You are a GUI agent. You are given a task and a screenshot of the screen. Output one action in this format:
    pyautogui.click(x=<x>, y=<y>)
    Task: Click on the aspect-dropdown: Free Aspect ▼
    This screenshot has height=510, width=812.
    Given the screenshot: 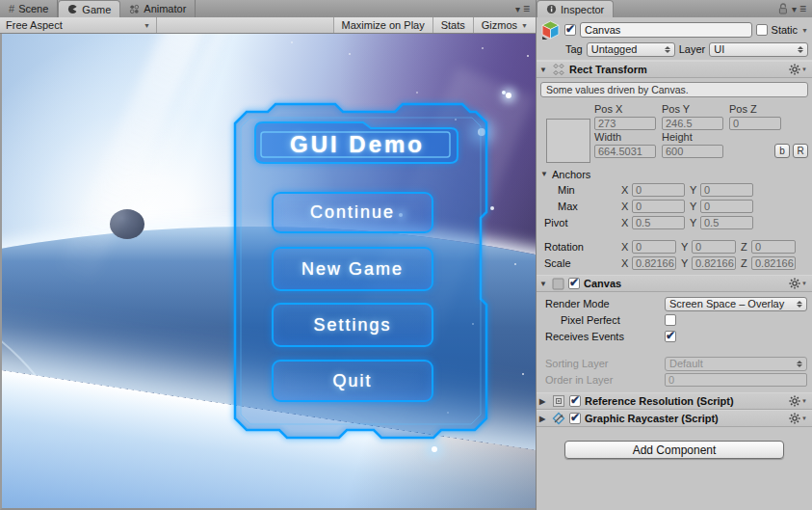 What is the action you would take?
    pyautogui.click(x=79, y=25)
    